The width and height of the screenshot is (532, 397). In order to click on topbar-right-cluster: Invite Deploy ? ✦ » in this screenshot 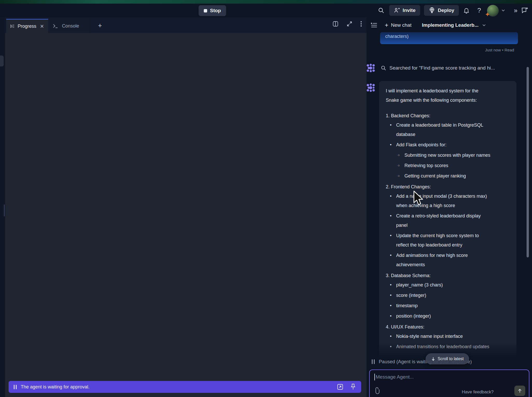, I will do `click(454, 10)`.